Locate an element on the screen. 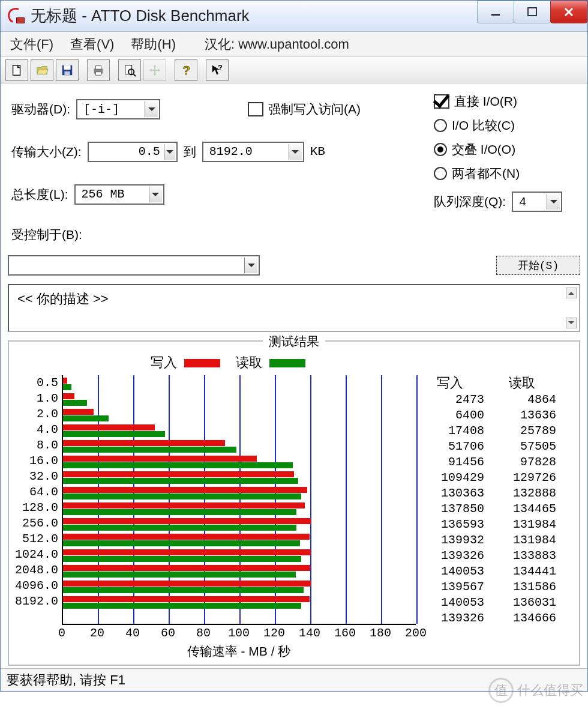  queue-label: 队列深度(Q): is located at coordinates (470, 202).